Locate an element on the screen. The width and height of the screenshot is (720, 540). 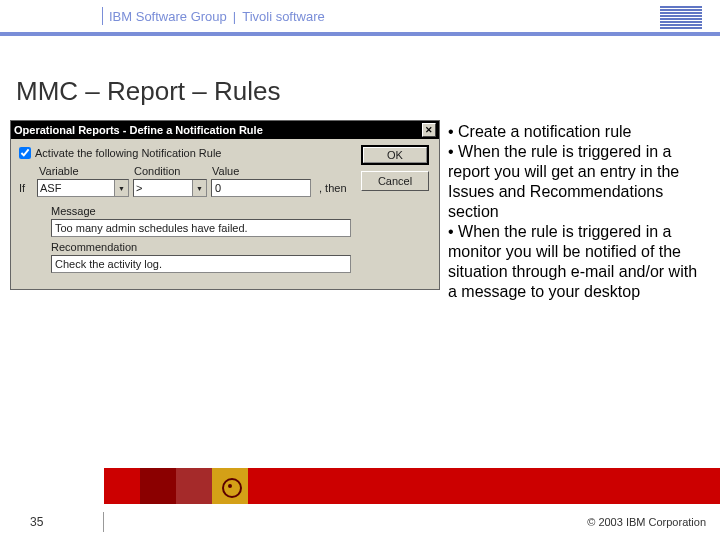
header-divider is located at coordinates (102, 16).